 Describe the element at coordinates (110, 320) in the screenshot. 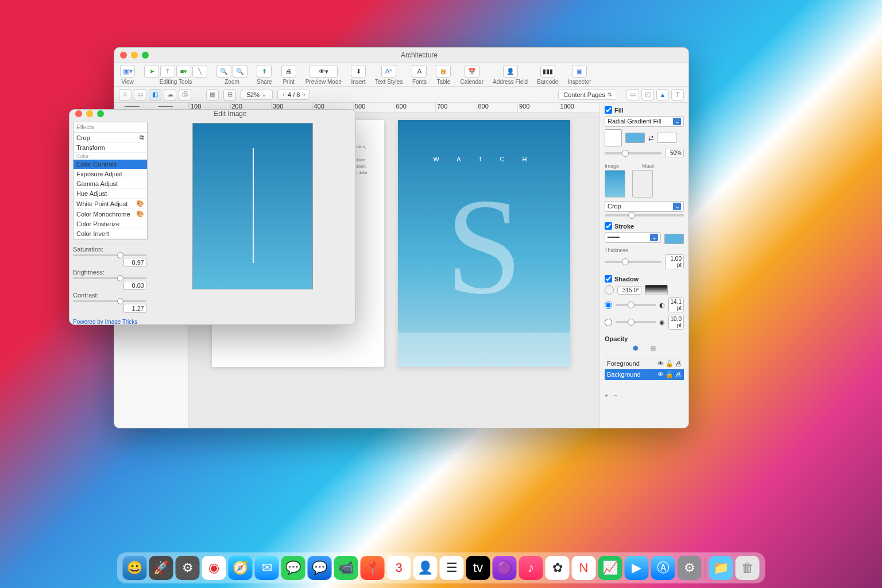

I see `powered-by-link: Powered by Image Tricks` at that location.